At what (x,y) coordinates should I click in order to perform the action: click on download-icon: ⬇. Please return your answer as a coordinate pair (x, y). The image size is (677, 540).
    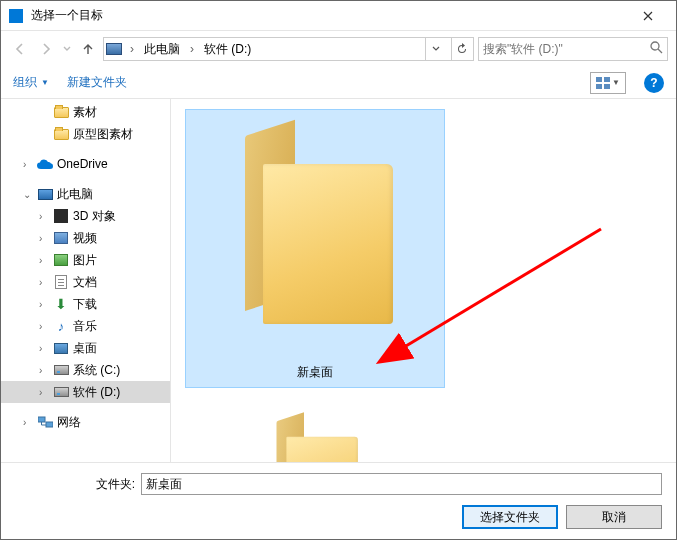
    Looking at the image, I should click on (61, 304).